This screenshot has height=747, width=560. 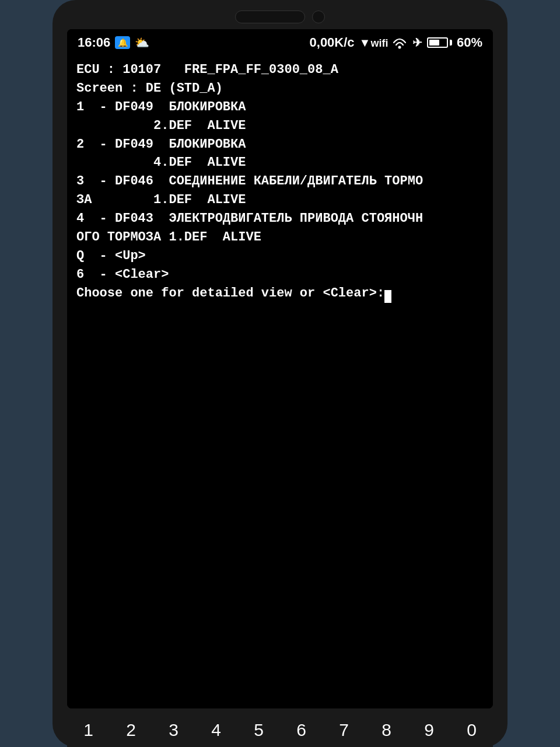 What do you see at coordinates (318, 17) in the screenshot?
I see `camera` at bounding box center [318, 17].